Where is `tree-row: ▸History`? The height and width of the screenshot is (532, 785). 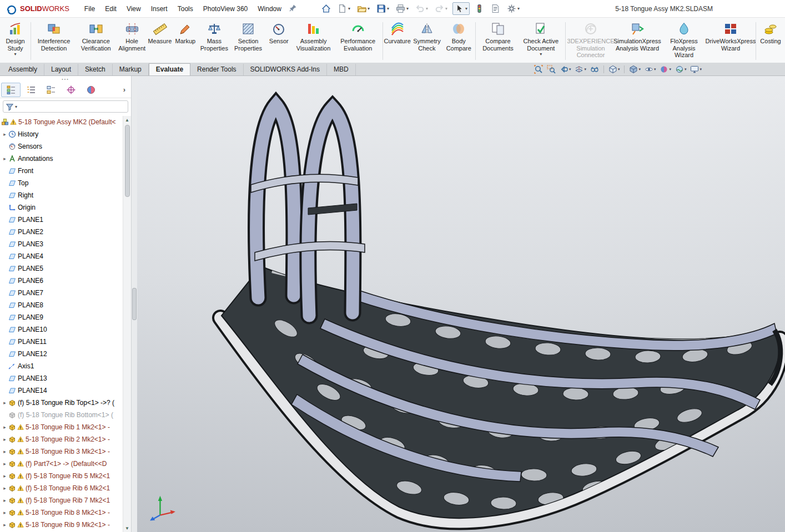
tree-row: ▸History is located at coordinates (61, 134).